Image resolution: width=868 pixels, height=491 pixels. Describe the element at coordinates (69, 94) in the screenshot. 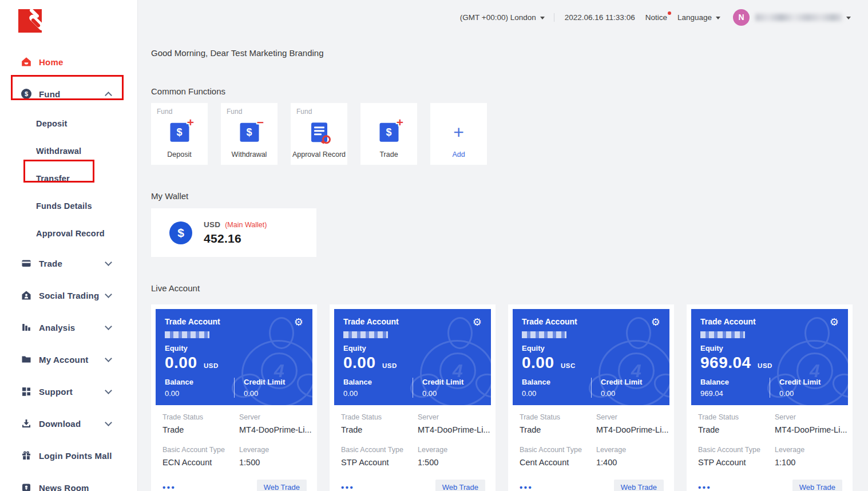

I see `sidebar-item-fund: $ Fund` at that location.